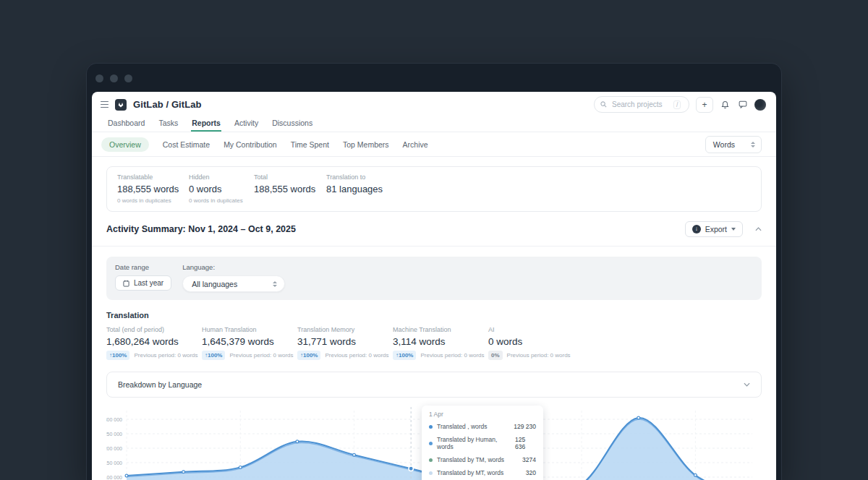 The image size is (868, 480). Describe the element at coordinates (742, 104) in the screenshot. I see `messages-icon` at that location.